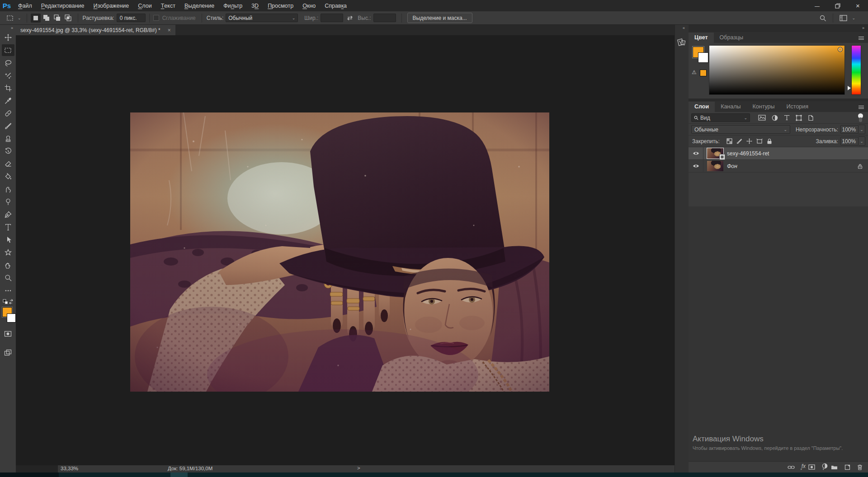 The height and width of the screenshot is (477, 868). Describe the element at coordinates (778, 166) in the screenshot. I see `layer-row-background: Фон` at that location.